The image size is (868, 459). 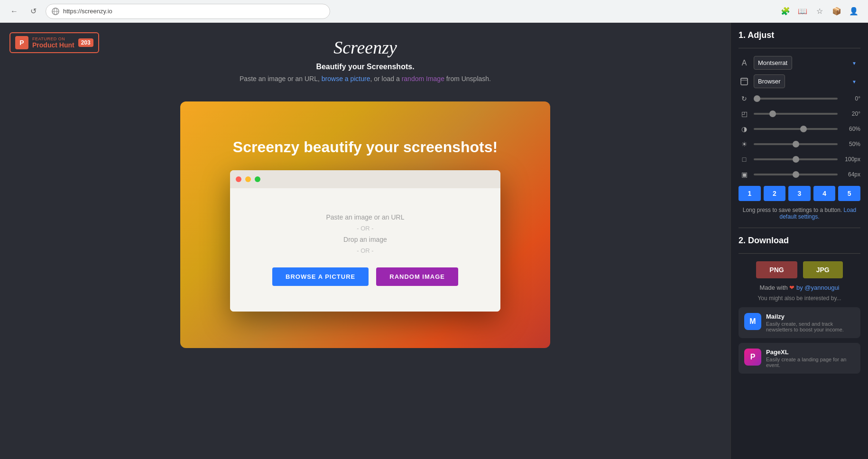 What do you see at coordinates (365, 277) in the screenshot?
I see `mock-buttons: BROWSE A PICTURE RANDOM IMAGE` at bounding box center [365, 277].